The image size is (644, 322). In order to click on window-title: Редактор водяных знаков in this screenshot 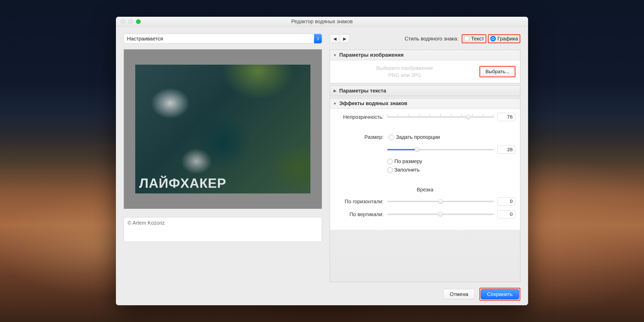, I will do `click(322, 22)`.